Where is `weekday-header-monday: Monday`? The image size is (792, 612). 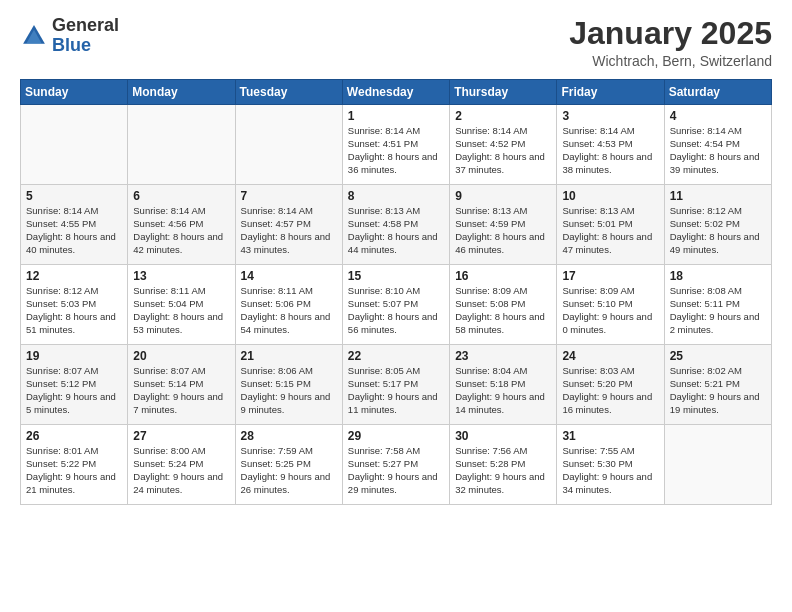 weekday-header-monday: Monday is located at coordinates (182, 92).